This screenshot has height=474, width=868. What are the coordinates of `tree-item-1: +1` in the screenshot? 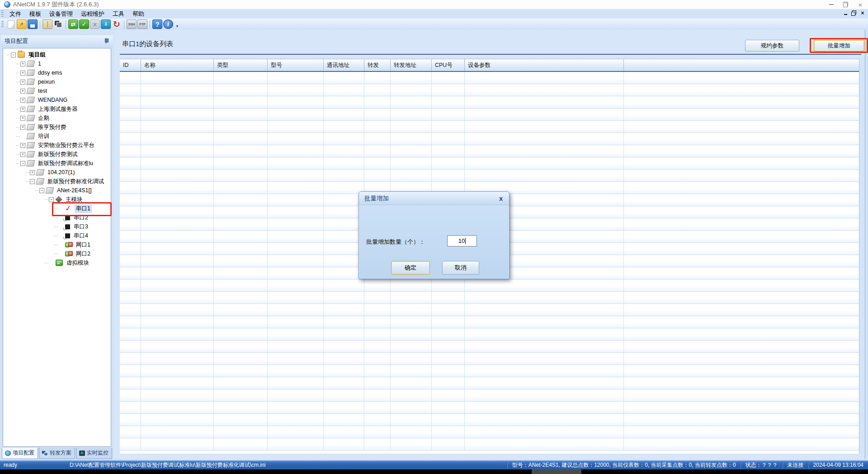 It's located at (57, 64).